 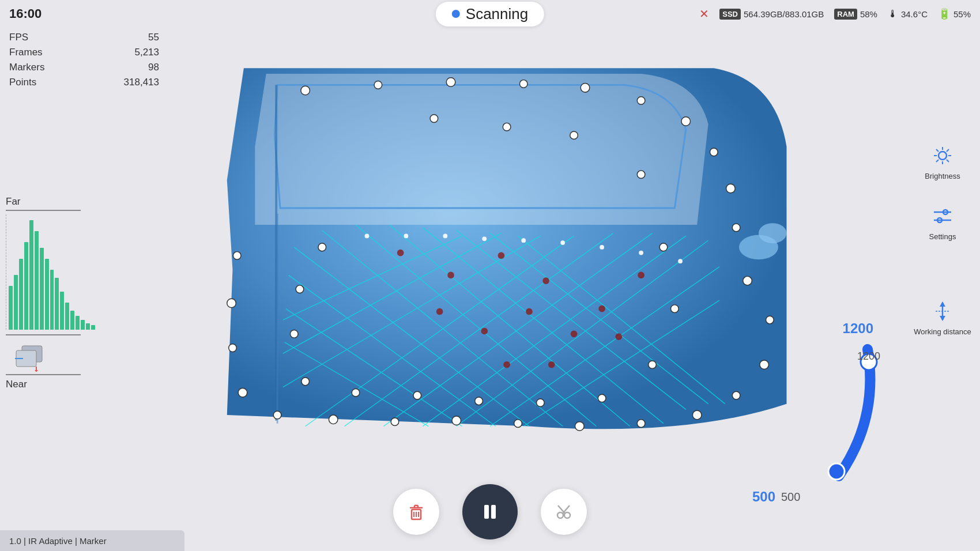 I want to click on warn-icon: ✕, so click(x=704, y=14).